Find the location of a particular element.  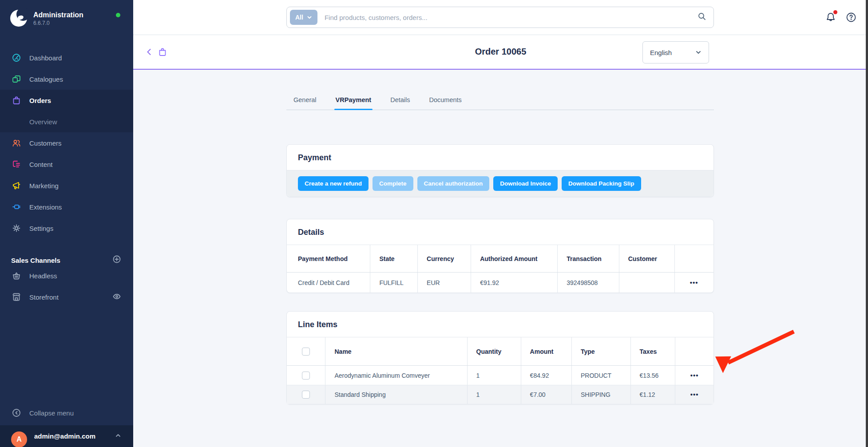

search-filter-dropdown: All is located at coordinates (304, 17).